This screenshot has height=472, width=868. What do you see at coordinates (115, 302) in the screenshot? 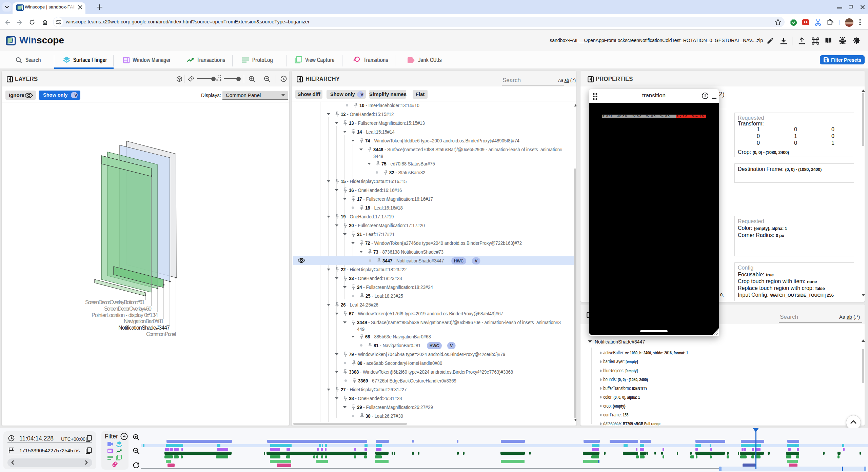
I see `svg-text: ScreenDecorOverlayBottom#61` at bounding box center [115, 302].